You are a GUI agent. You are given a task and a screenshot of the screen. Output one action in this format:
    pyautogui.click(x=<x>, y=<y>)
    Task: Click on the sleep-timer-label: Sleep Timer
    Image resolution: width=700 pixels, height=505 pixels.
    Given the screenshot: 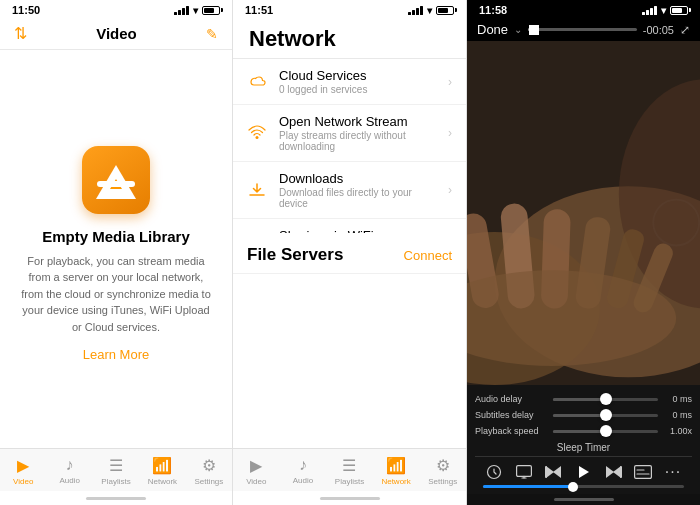 What is the action you would take?
    pyautogui.click(x=584, y=448)
    